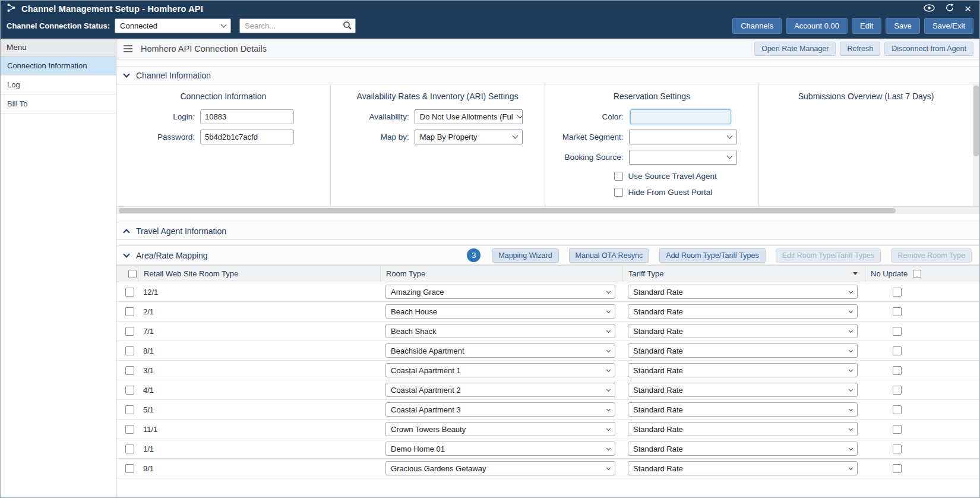 Image resolution: width=980 pixels, height=498 pixels. I want to click on retail-room-type-cell: 9/1, so click(259, 468).